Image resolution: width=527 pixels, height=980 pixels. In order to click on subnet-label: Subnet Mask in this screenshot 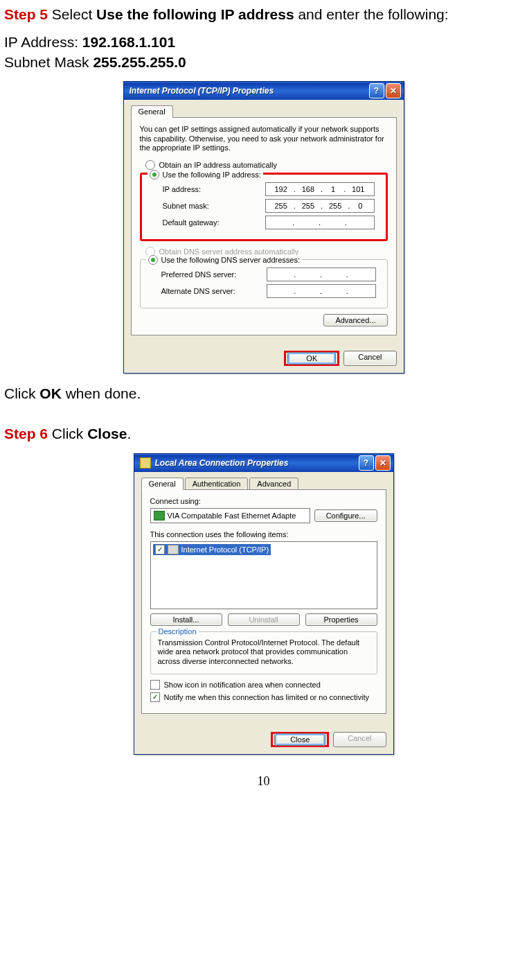, I will do `click(48, 62)`.